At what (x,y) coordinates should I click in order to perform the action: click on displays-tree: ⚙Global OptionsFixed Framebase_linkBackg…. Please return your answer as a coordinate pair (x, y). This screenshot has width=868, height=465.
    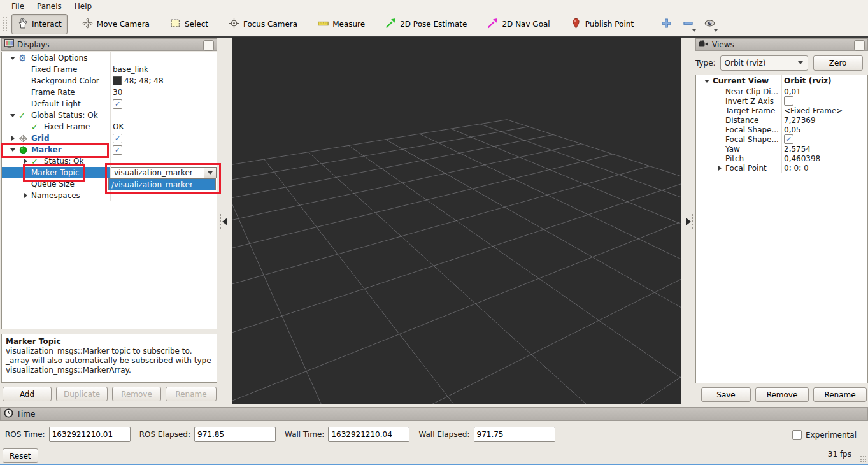
    Looking at the image, I should click on (110, 190).